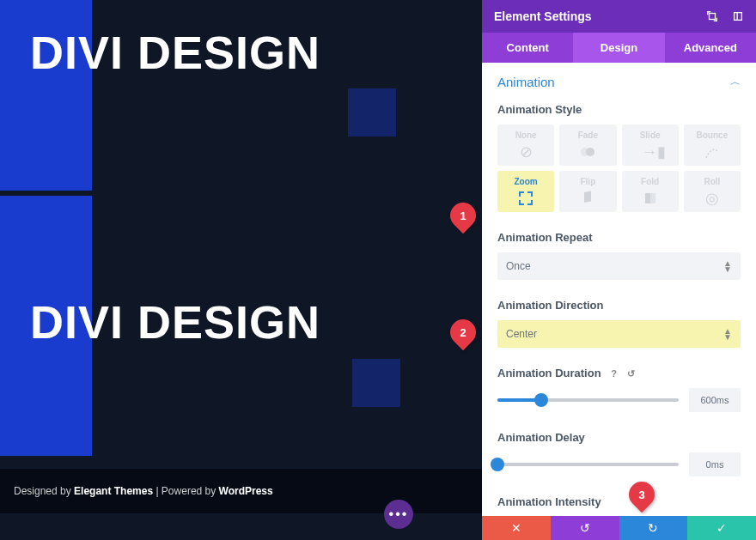  I want to click on fold-icon, so click(650, 198).